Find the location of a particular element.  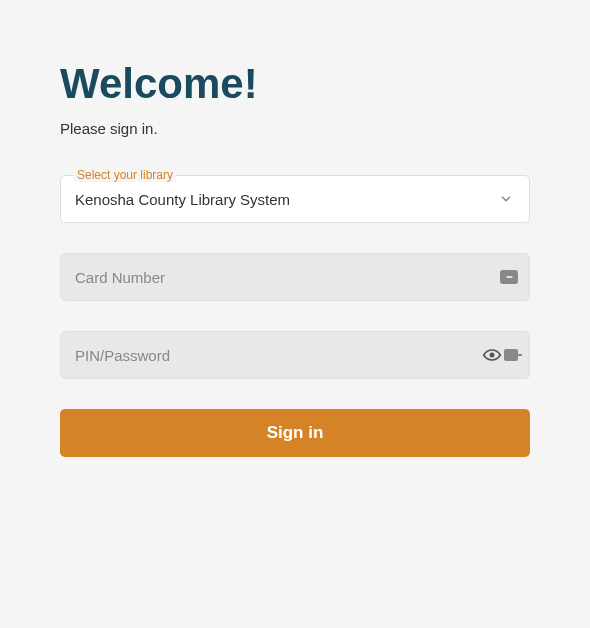

card-number-input is located at coordinates (295, 277).